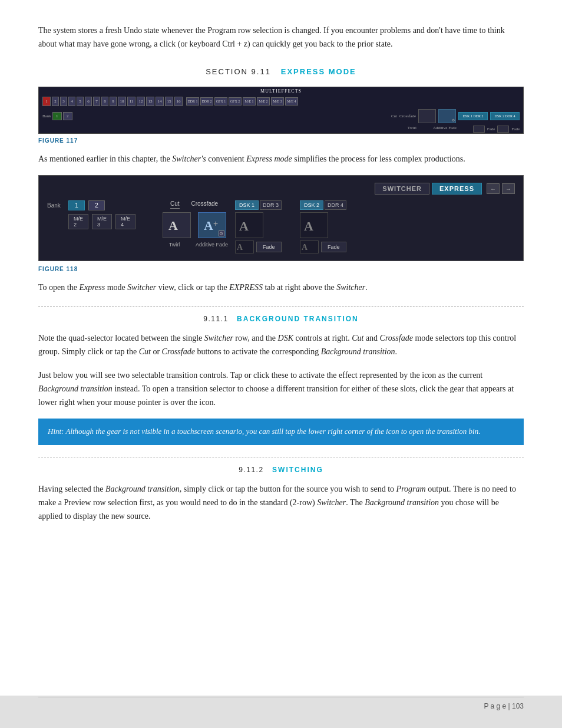  What do you see at coordinates (281, 697) in the screenshot?
I see `footer-divider` at bounding box center [281, 697].